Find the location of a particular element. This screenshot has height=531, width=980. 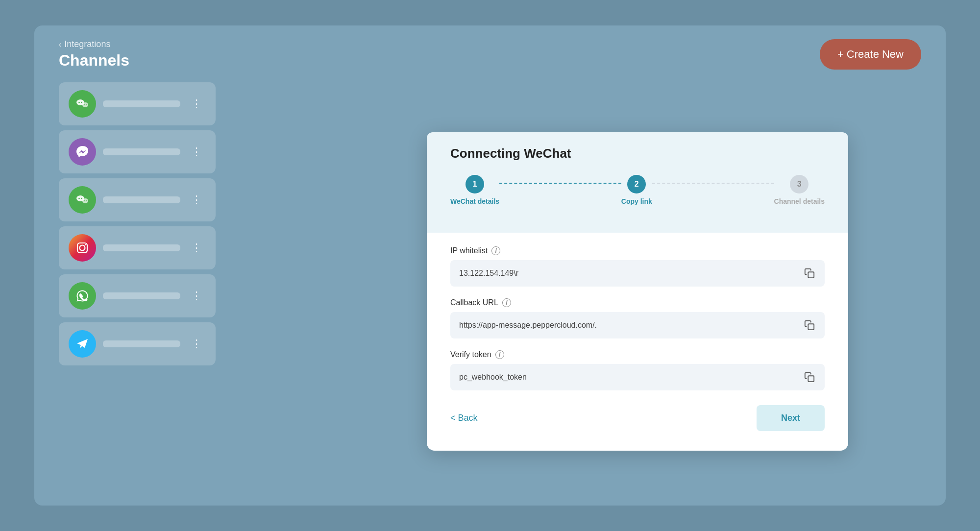

callback-url-group: Callback URL i is located at coordinates (637, 318).